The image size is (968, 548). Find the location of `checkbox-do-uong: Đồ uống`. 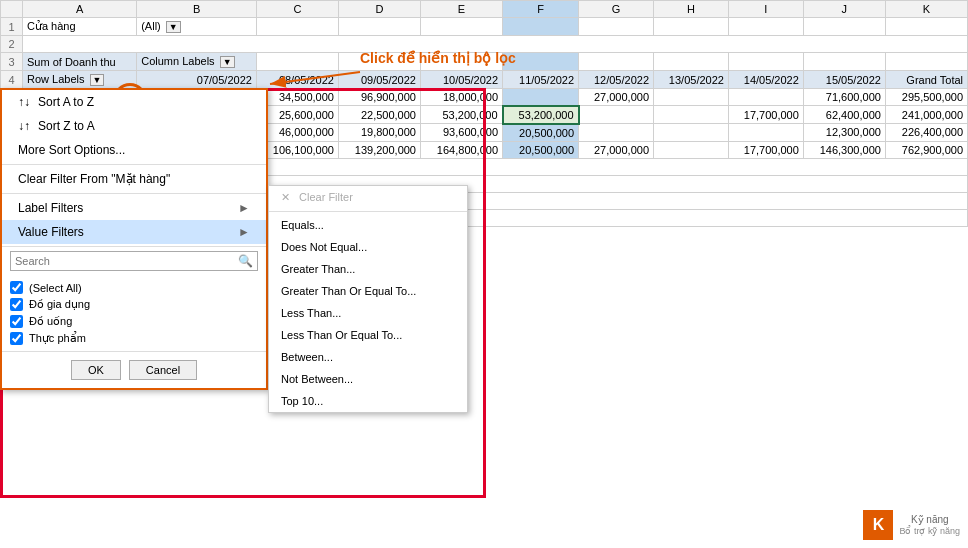

checkbox-do-uong: Đồ uống is located at coordinates (134, 322).